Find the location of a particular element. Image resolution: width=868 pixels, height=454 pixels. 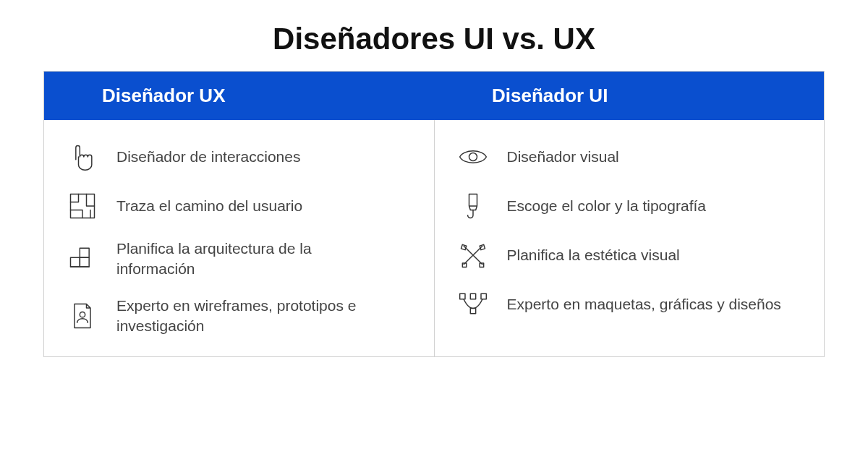

list-item-label: Planifica la estética visual is located at coordinates (593, 255).